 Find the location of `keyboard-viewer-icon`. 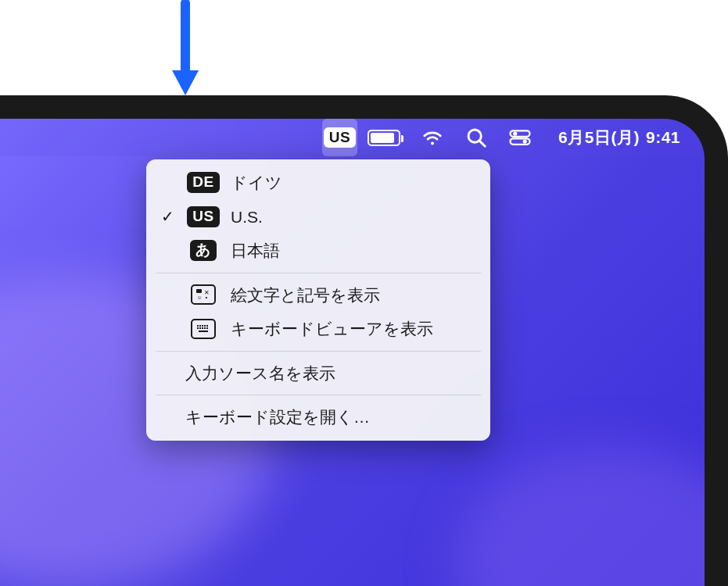

keyboard-viewer-icon is located at coordinates (203, 329).